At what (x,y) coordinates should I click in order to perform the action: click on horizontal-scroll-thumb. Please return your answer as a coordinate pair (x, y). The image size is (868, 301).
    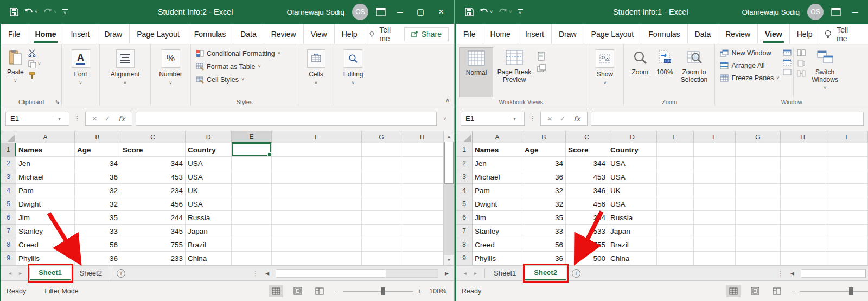
    Looking at the image, I should click on (833, 273).